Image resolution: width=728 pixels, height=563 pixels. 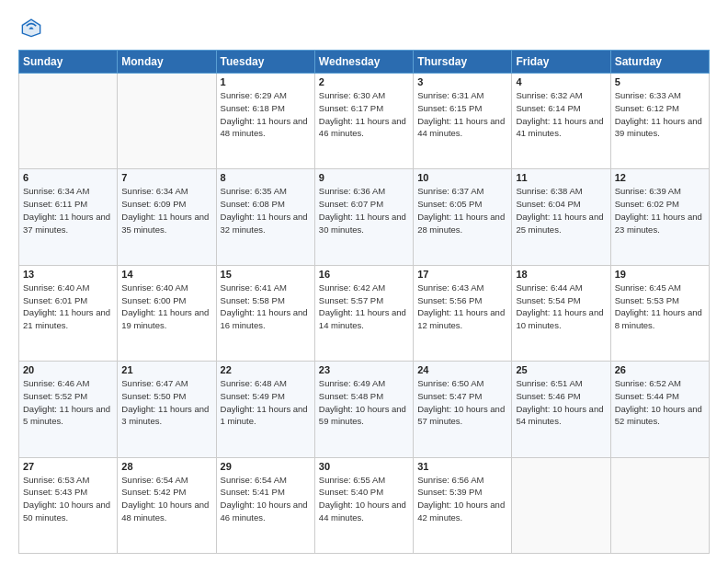 What do you see at coordinates (166, 466) in the screenshot?
I see `day-number: 28` at bounding box center [166, 466].